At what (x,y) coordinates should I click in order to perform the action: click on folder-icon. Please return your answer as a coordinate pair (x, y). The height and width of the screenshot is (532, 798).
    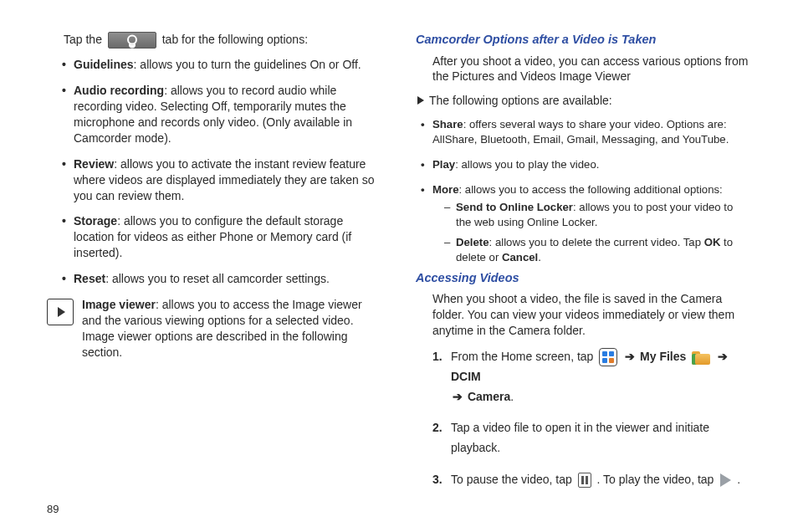
    Looking at the image, I should click on (701, 358).